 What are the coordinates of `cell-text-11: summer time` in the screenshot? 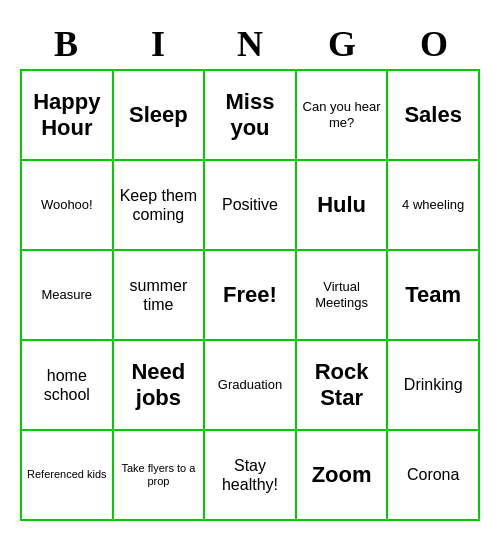 It's located at (159, 295).